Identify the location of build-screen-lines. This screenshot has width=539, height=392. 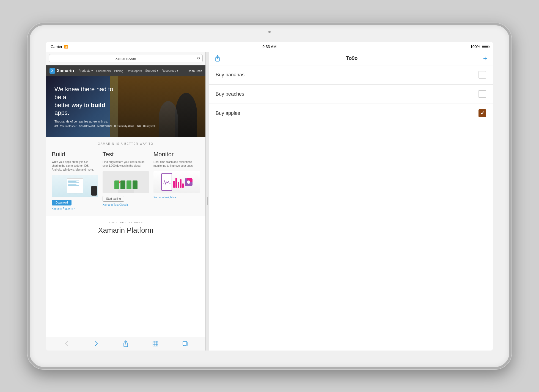
(75, 183).